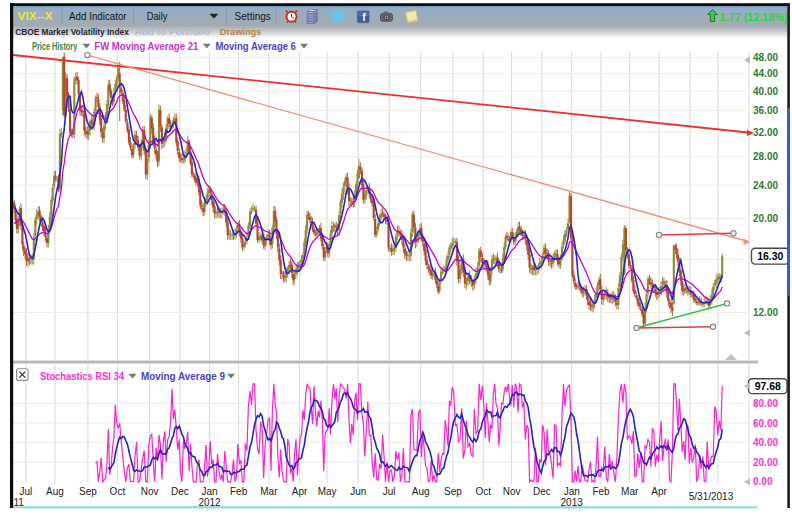 This screenshot has height=516, width=792. Describe the element at coordinates (766, 312) in the screenshot. I see `svg-text: 12.00` at that location.